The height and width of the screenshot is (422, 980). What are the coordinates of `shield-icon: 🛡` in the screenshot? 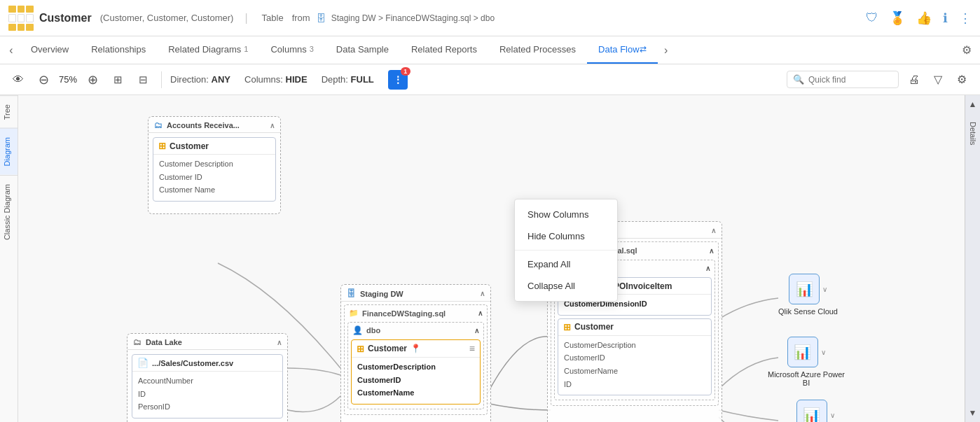 It's located at (872, 18).